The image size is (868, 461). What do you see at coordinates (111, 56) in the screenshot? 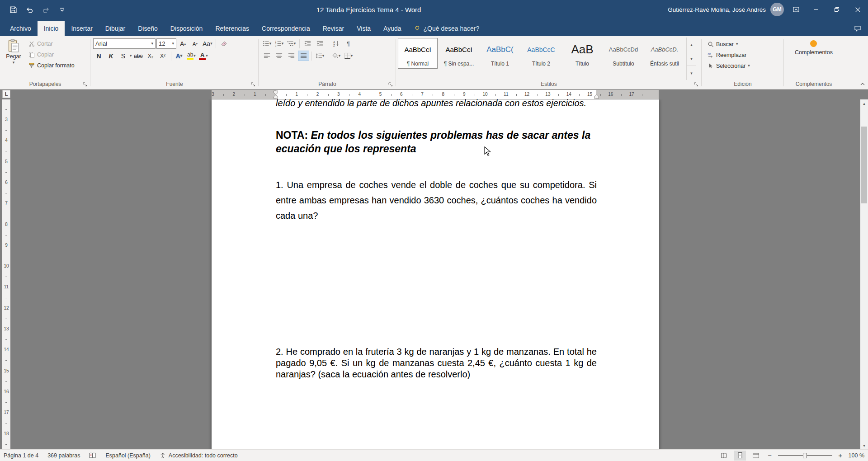
I see `italic-button: K` at bounding box center [111, 56].